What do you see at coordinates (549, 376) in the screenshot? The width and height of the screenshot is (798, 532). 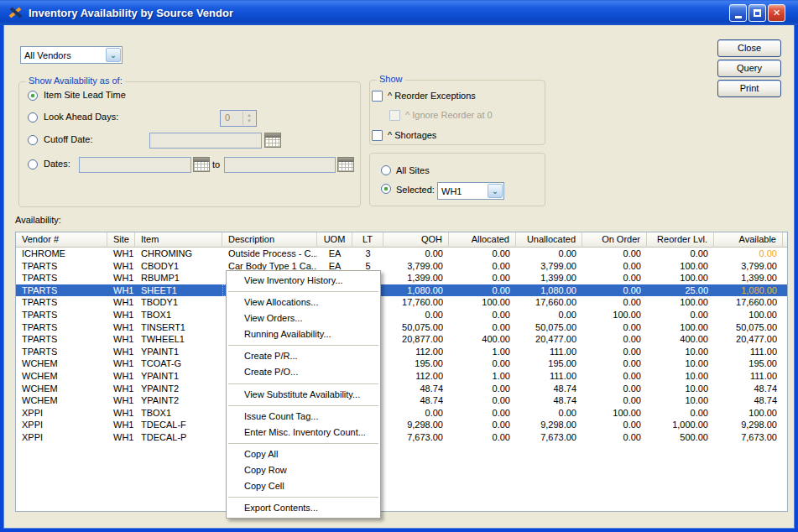 I see `table-cell: 111.00` at bounding box center [549, 376].